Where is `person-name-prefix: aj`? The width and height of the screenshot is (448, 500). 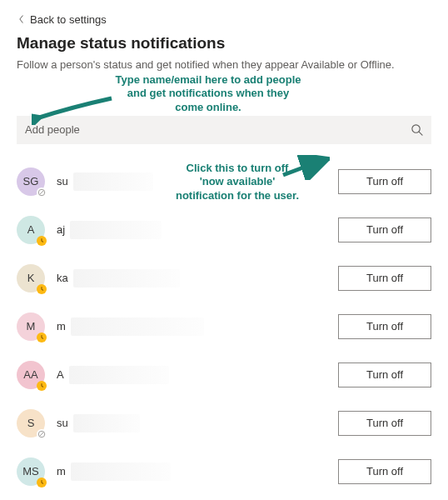
person-name-prefix: aj is located at coordinates (61, 230).